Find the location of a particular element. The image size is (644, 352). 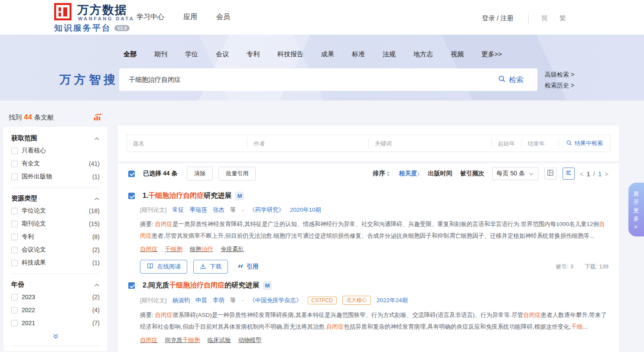

chevron-down-icon is located at coordinates (531, 174).